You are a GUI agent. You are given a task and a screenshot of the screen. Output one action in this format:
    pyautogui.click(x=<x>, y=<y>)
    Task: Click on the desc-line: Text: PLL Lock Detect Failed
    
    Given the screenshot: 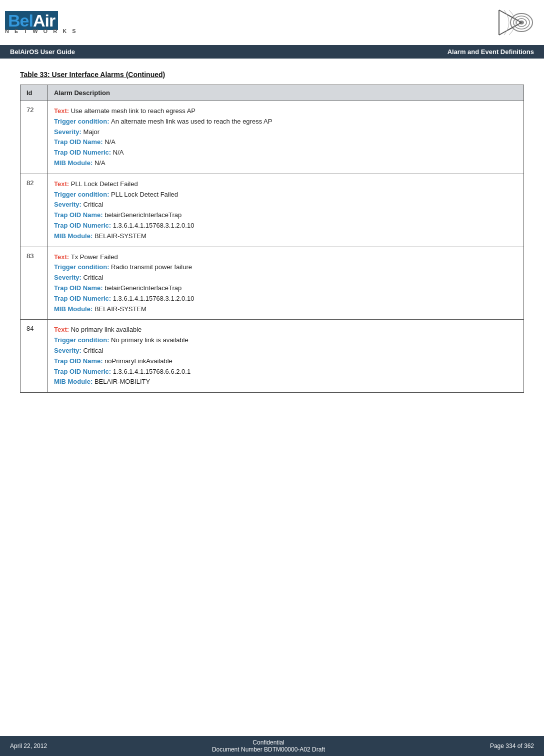 What is the action you would take?
    pyautogui.click(x=286, y=184)
    